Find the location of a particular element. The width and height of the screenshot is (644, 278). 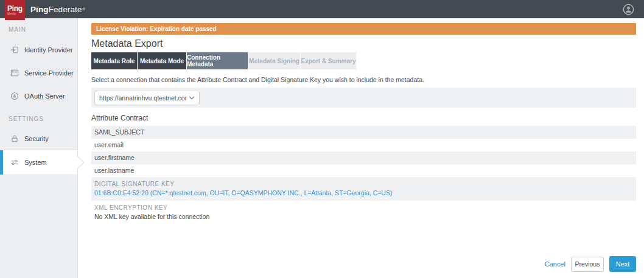

attribute-row: user.lastname is located at coordinates (364, 170).